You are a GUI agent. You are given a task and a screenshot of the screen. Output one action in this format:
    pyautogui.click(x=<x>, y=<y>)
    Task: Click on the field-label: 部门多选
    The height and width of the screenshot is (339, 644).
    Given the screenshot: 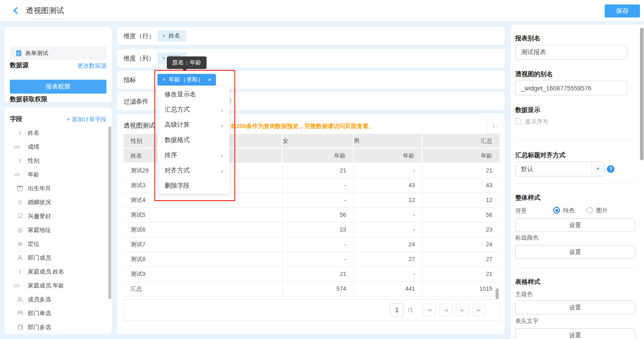 What is the action you would take?
    pyautogui.click(x=39, y=327)
    